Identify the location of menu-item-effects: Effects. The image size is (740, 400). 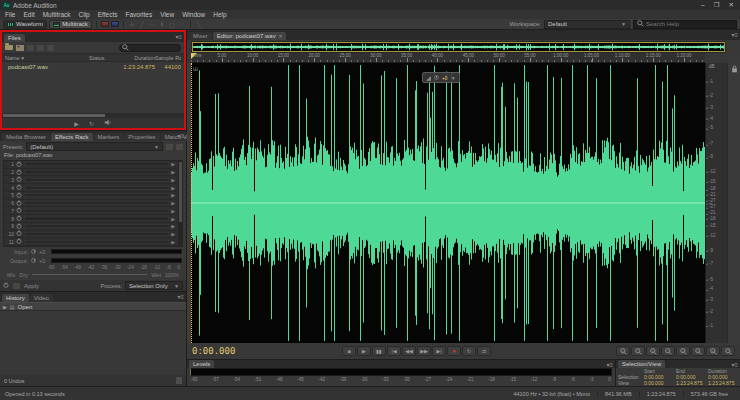
(108, 14).